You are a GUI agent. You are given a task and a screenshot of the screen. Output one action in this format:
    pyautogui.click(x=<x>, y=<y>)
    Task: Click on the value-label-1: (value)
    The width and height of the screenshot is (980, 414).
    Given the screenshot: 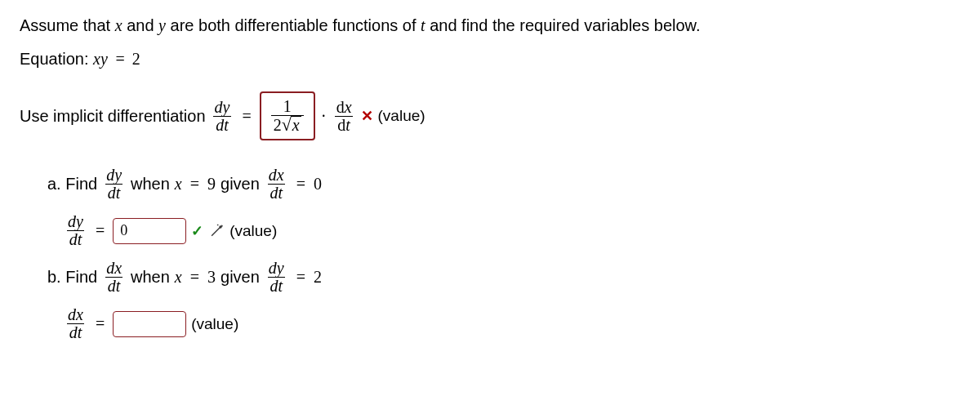 What is the action you would take?
    pyautogui.click(x=402, y=116)
    